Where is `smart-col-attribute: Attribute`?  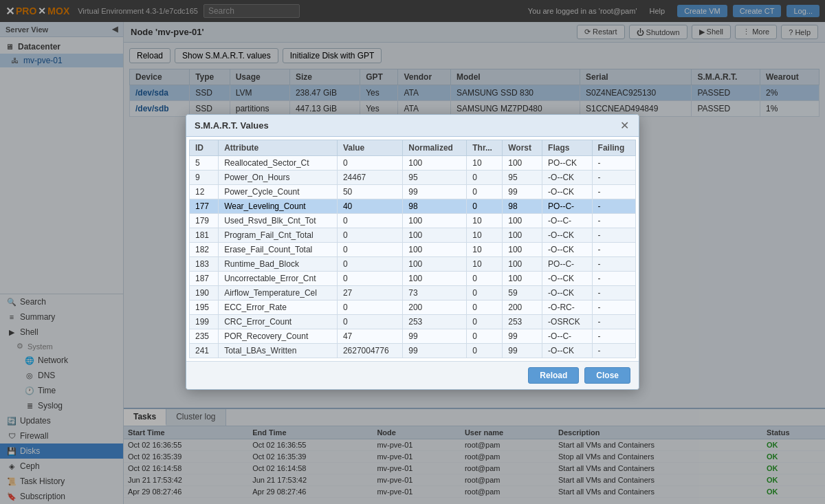 smart-col-attribute: Attribute is located at coordinates (278, 149).